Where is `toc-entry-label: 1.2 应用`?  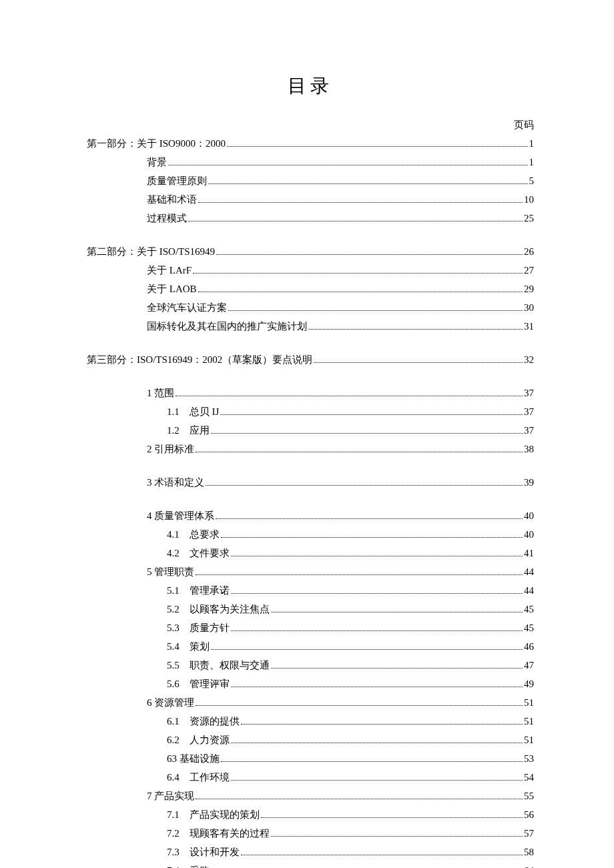
toc-entry-label: 1.2 应用 is located at coordinates (188, 430).